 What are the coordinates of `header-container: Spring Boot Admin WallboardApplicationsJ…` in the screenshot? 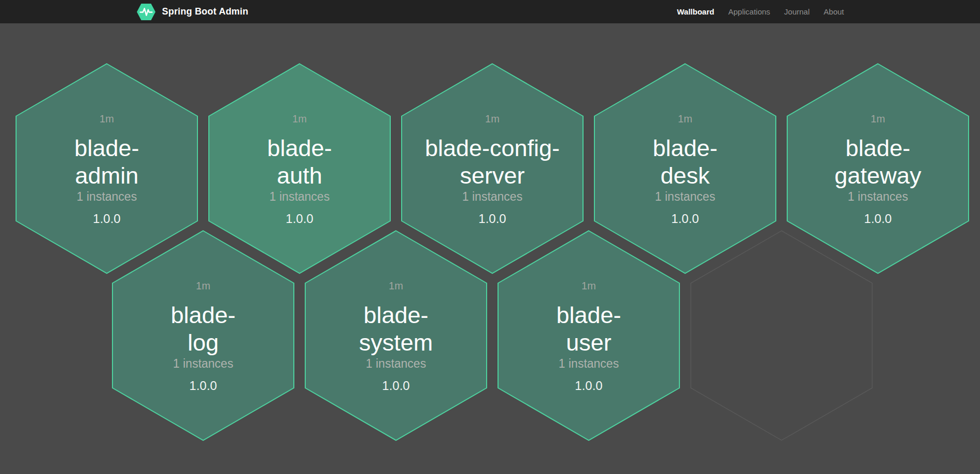 It's located at (490, 11).